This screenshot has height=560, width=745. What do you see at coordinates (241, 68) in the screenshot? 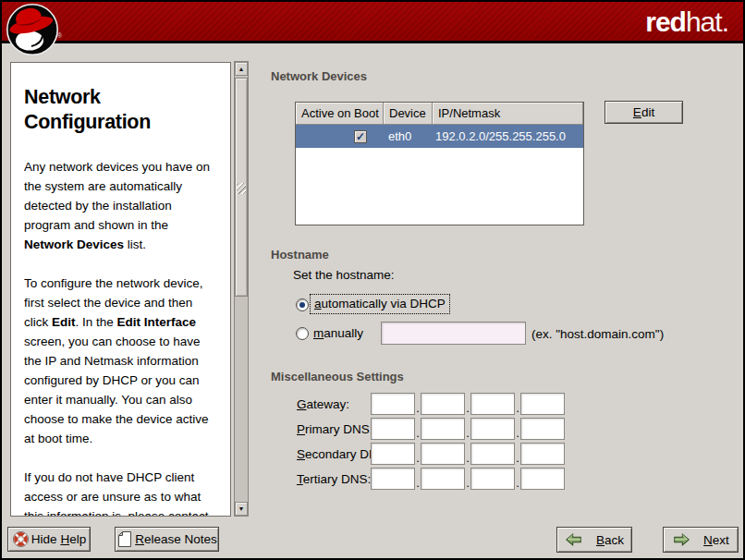
I see `scroll-up-icon: ▲` at bounding box center [241, 68].